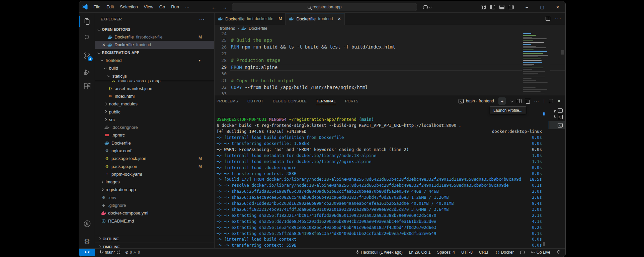 This screenshot has width=644, height=257. Describe the element at coordinates (467, 252) in the screenshot. I see `encoding-item: UTF-8` at that location.